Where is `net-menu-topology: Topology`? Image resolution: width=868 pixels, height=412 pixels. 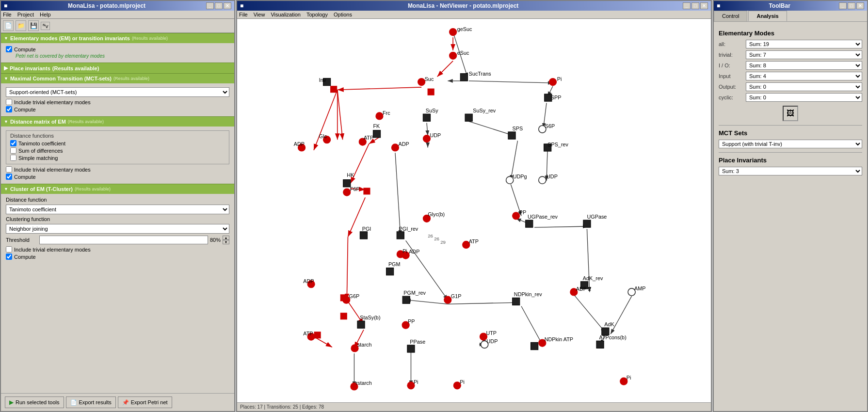 net-menu-topology: Topology is located at coordinates (317, 15).